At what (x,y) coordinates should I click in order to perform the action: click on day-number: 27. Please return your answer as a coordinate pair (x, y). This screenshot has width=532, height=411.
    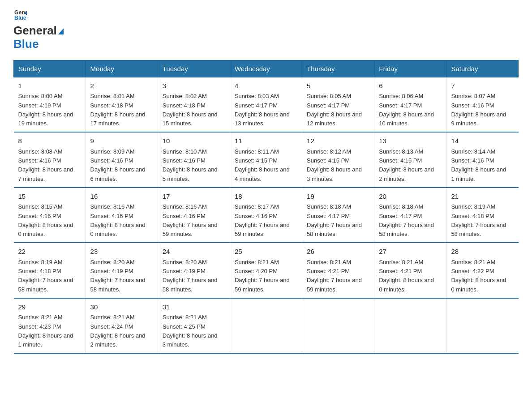
    Looking at the image, I should click on (410, 252).